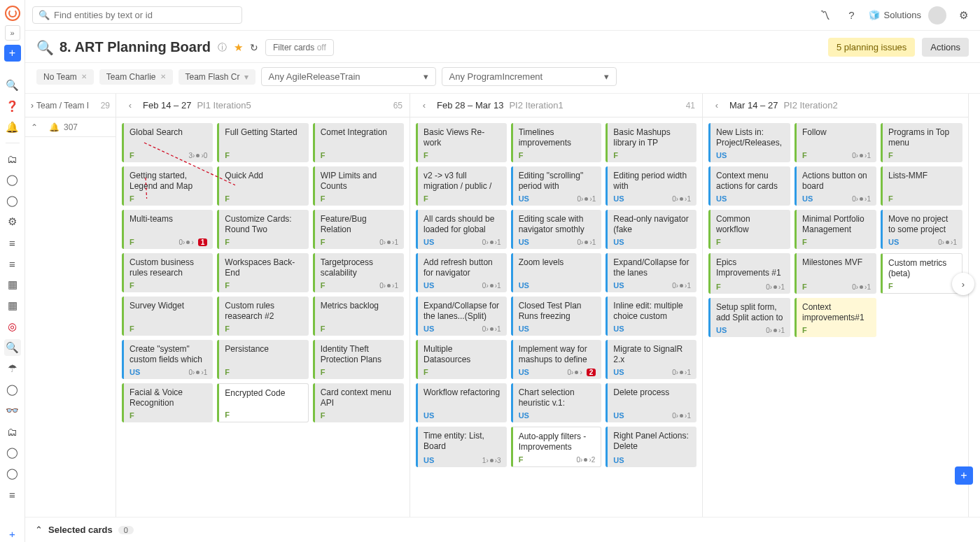 The width and height of the screenshot is (980, 542). I want to click on circle-icon-4: ◯, so click(13, 473).